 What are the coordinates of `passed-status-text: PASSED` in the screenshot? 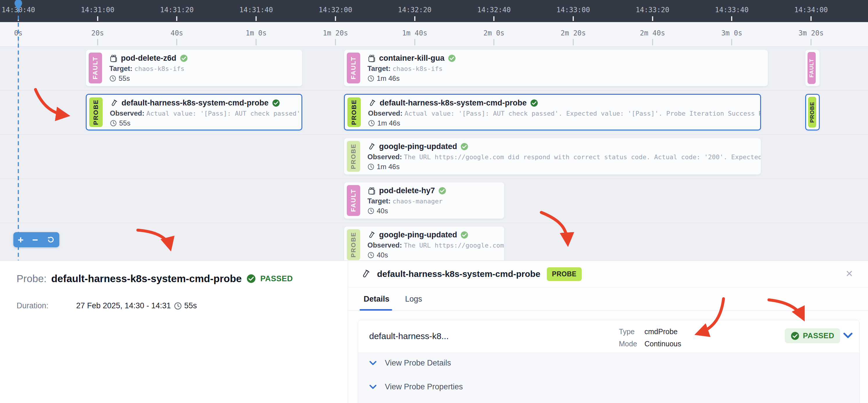 It's located at (819, 336).